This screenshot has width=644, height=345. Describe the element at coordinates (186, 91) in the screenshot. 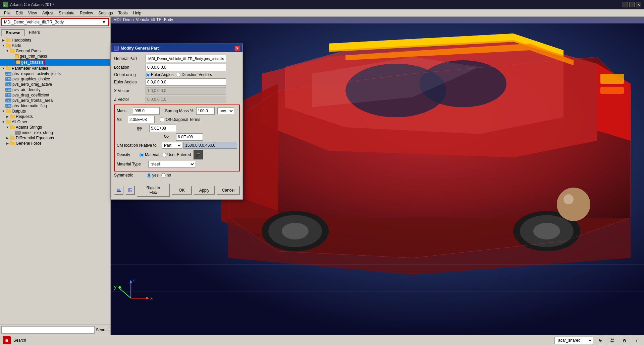

I see `x-vector-input` at that location.